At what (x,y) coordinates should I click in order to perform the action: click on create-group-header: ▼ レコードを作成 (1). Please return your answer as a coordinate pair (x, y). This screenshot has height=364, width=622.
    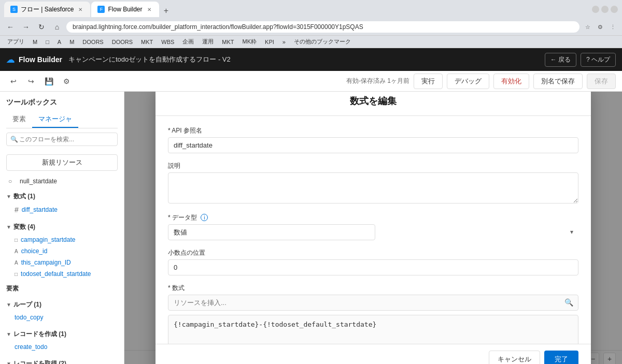
    Looking at the image, I should click on (62, 334).